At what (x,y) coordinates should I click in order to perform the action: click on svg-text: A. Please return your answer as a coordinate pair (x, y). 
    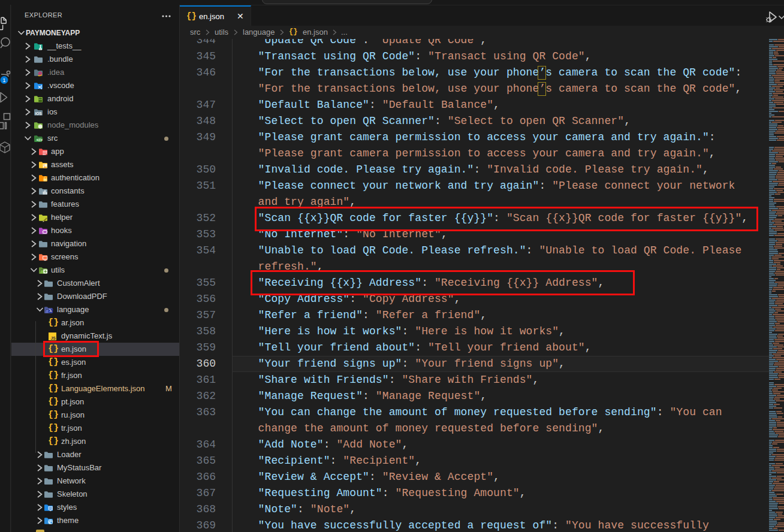
    Looking at the image, I should click on (50, 311).